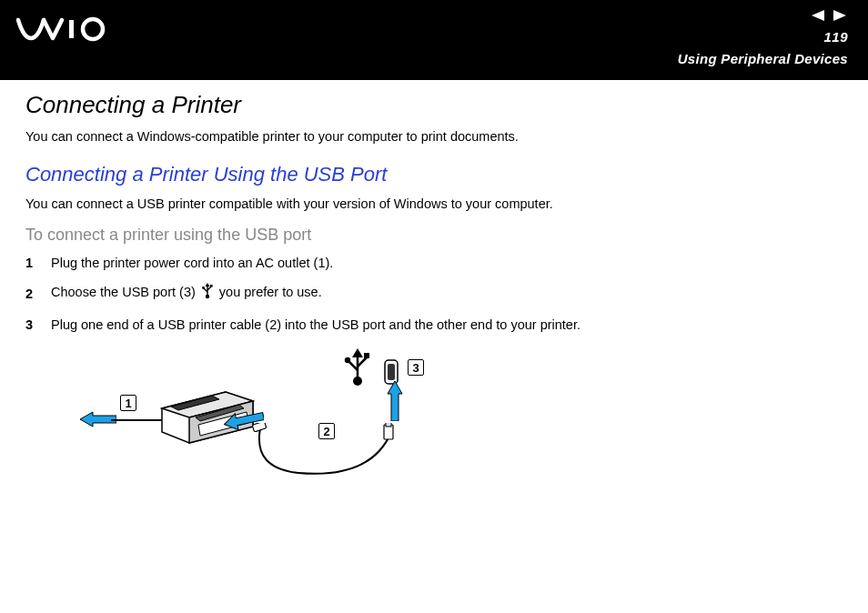  I want to click on step-item: 2 Choose the USB port (3) you prefer to …, so click(434, 293).